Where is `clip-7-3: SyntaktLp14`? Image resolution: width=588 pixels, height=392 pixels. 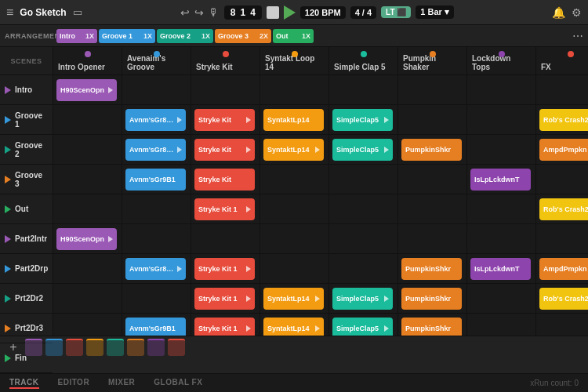 clip-7-3: SyntaktLp14 is located at coordinates (293, 299).